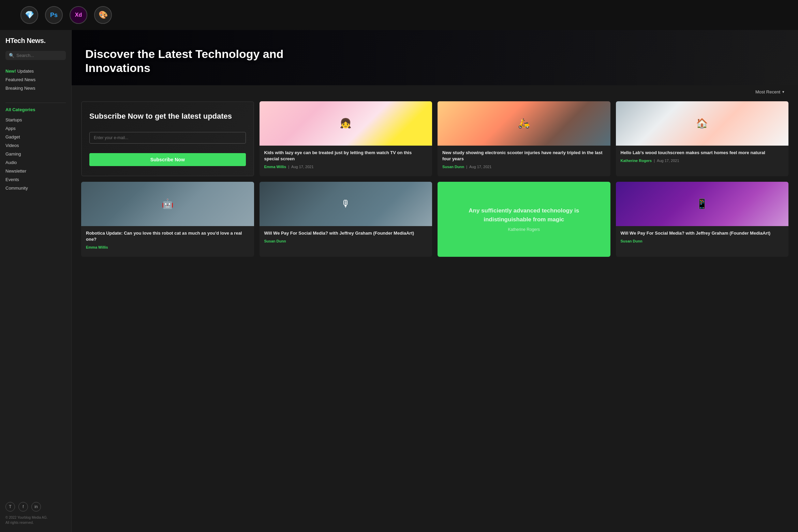 The image size is (798, 532). What do you see at coordinates (703, 204) in the screenshot?
I see `article-image-6: 📱` at bounding box center [703, 204].